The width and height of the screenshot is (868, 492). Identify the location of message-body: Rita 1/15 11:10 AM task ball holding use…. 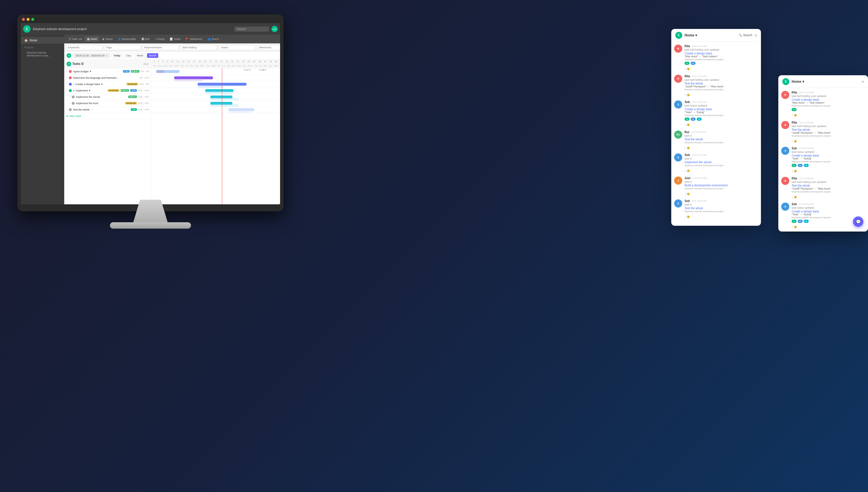
(828, 132).